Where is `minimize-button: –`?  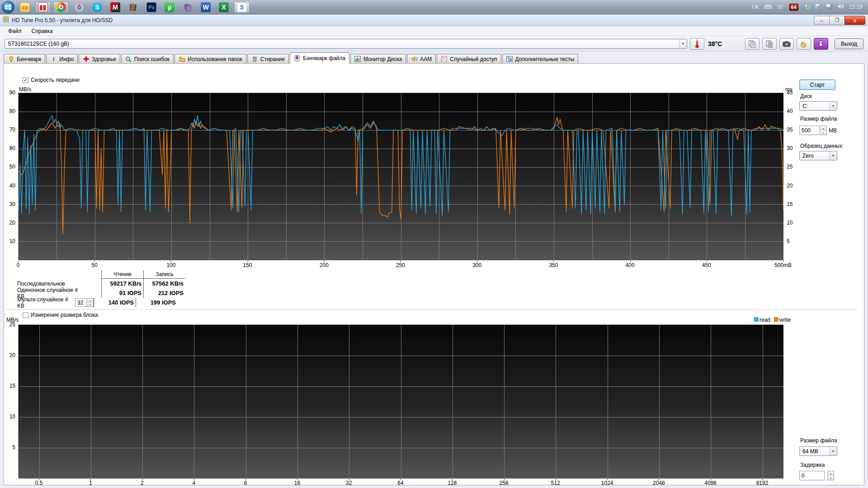 minimize-button: – is located at coordinates (821, 20).